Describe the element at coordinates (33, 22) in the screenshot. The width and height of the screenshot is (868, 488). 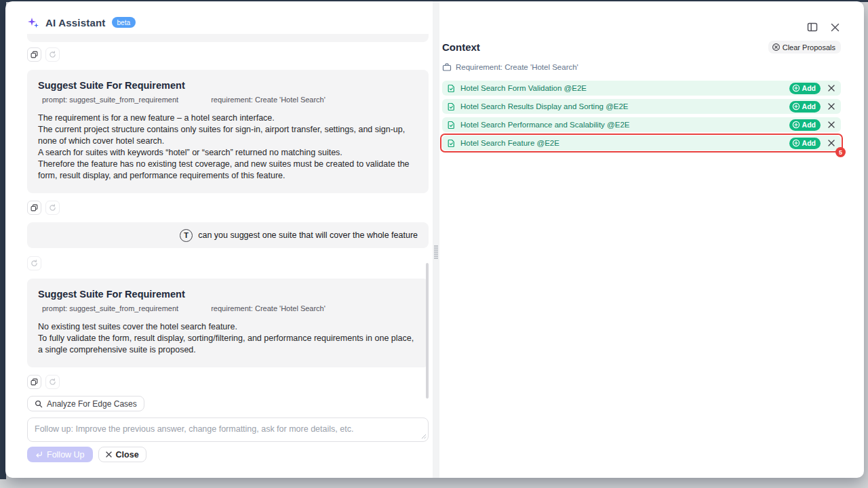
I see `sparkles-icon` at that location.